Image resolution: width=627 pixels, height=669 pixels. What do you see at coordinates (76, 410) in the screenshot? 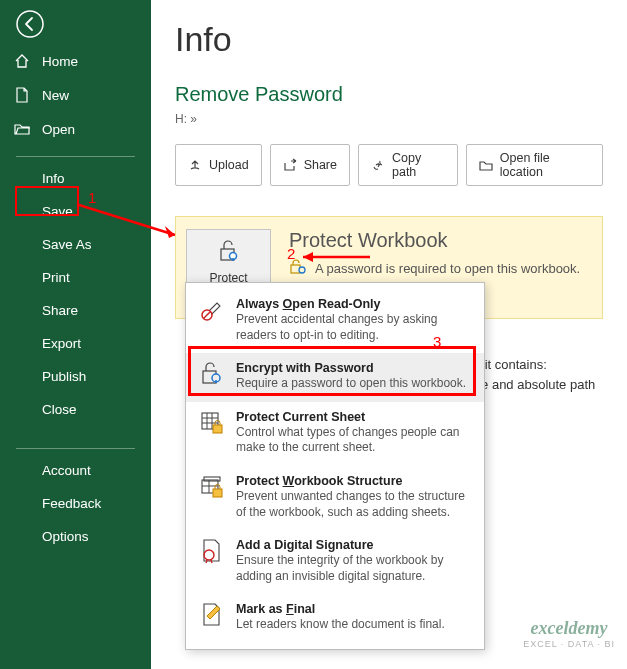
I see `sidebar-item-close: Close` at bounding box center [76, 410].